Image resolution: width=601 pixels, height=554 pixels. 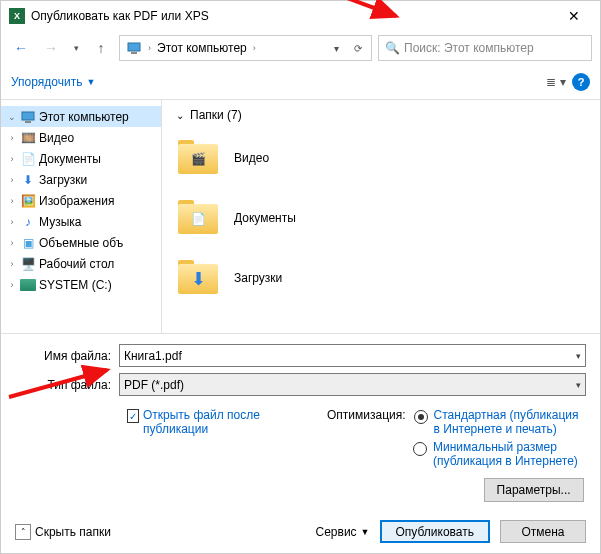 I want to click on filename-label: Имя файла:, so click(x=63, y=356).